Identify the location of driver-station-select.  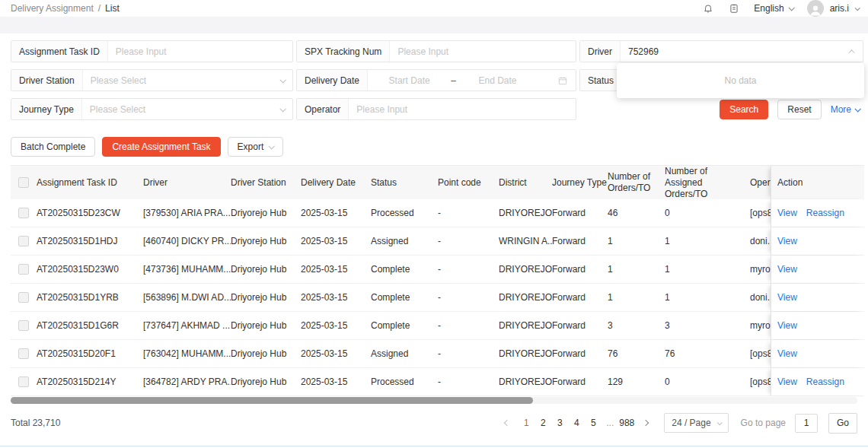
(187, 81).